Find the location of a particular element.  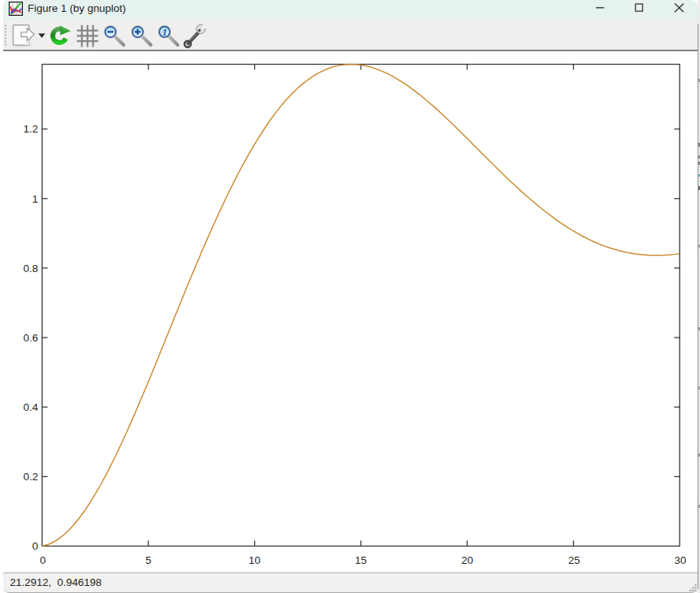

svg-text: 25 is located at coordinates (575, 560).